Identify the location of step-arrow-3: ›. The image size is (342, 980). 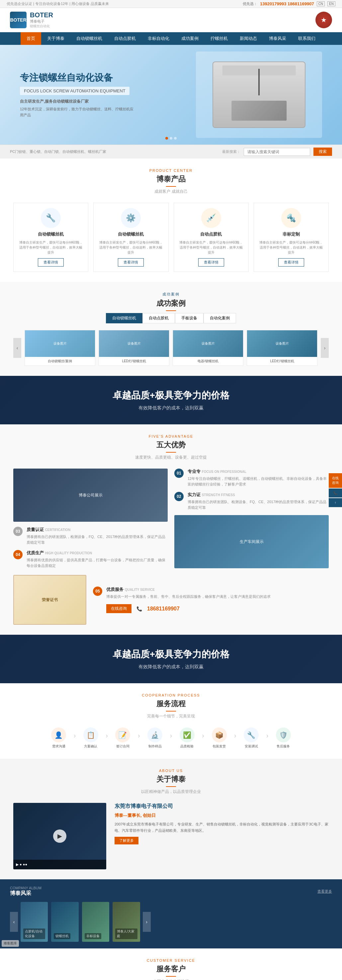
(139, 736).